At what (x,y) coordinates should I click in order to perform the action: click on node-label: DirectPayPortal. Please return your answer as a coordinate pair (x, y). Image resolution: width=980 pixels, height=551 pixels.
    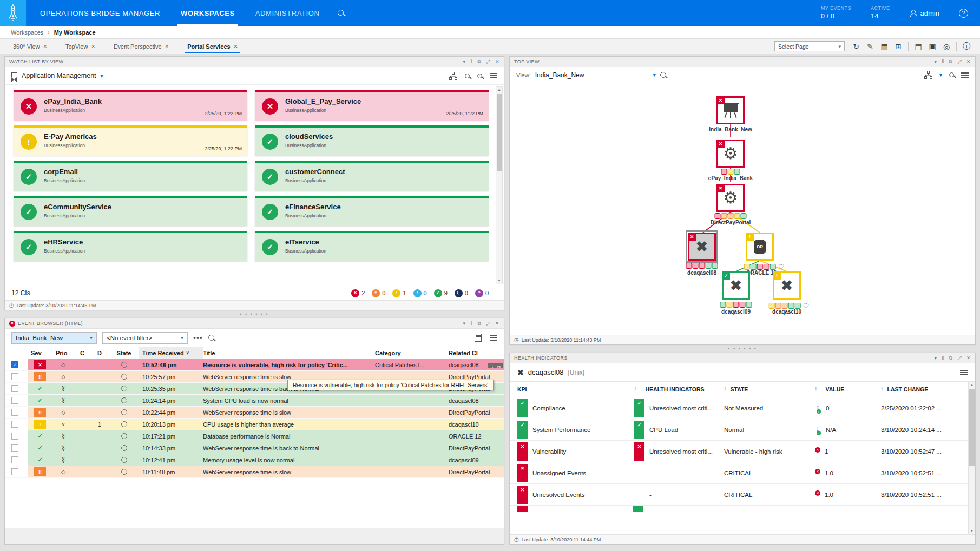
    Looking at the image, I should click on (731, 223).